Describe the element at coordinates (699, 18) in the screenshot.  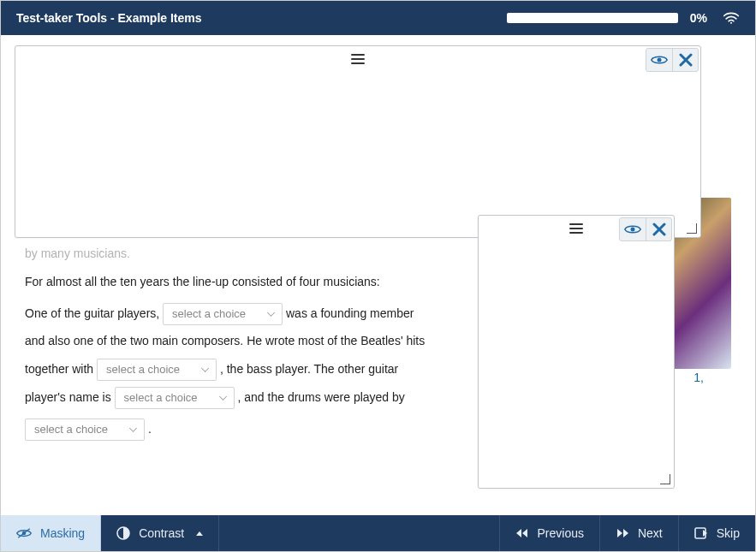
I see `progress-percent: 0%` at that location.